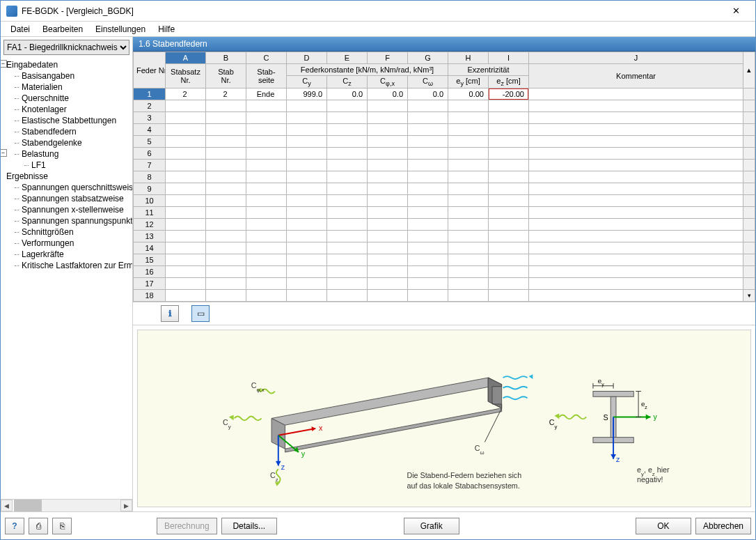  I want to click on row-num-9: 9, so click(150, 190).